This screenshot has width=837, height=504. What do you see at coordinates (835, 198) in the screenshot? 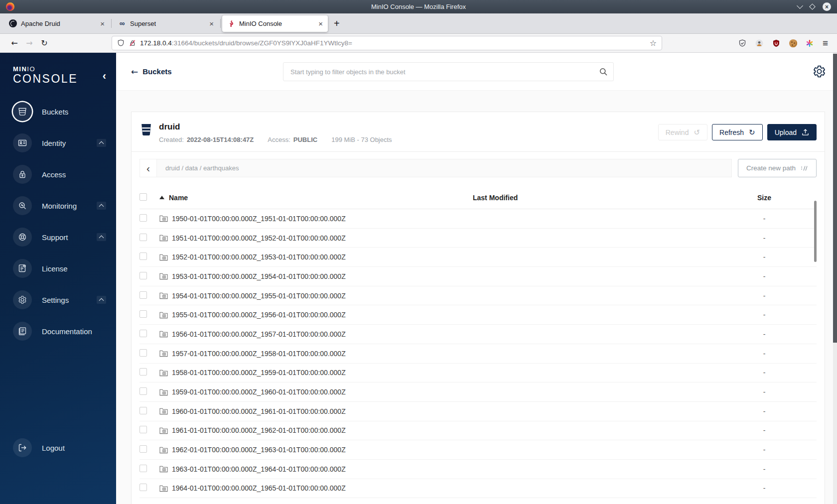
I see `page-scrollbar-thumb` at bounding box center [835, 198].